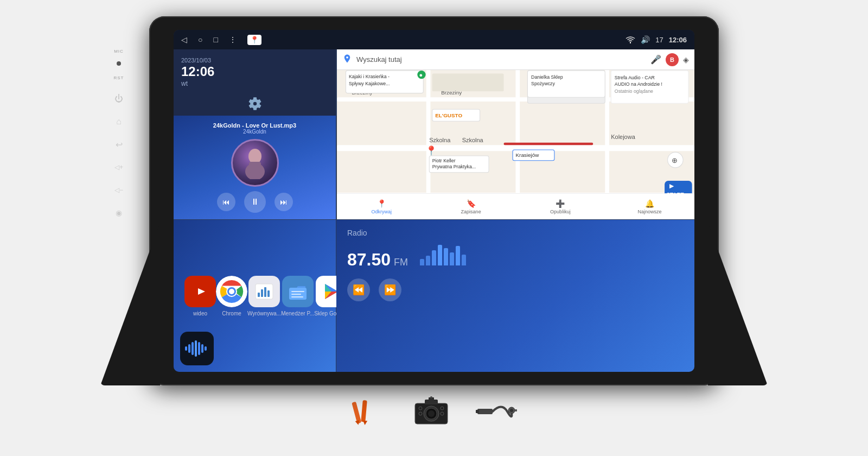  I want to click on recent-nav-button: □, so click(215, 40).